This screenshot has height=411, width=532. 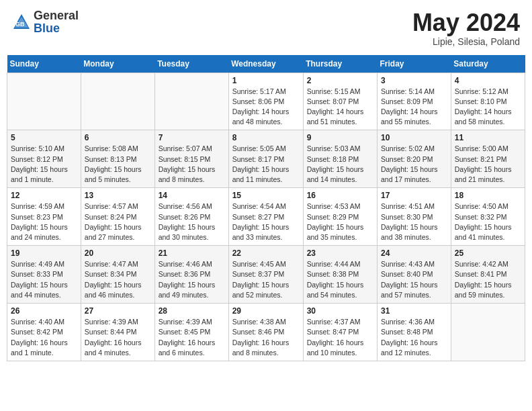 What do you see at coordinates (266, 311) in the screenshot?
I see `day-number: 29` at bounding box center [266, 311].